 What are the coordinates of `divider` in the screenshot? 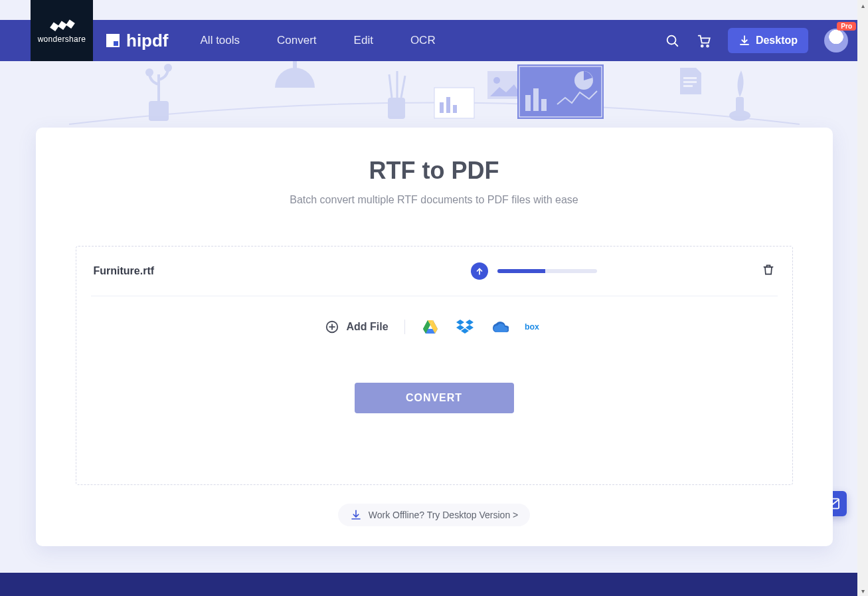 It's located at (405, 327).